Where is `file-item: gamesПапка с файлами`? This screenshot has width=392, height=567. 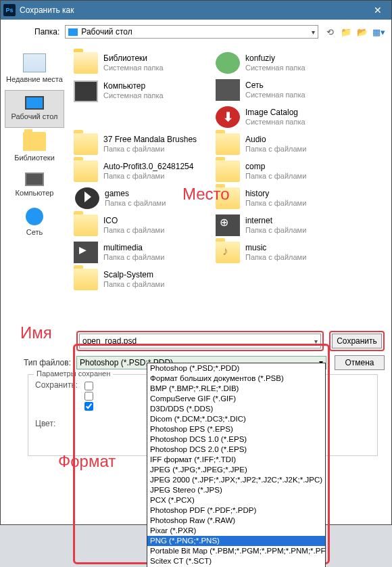
file-item: gamesПапка с файлами is located at coordinates (143, 198).